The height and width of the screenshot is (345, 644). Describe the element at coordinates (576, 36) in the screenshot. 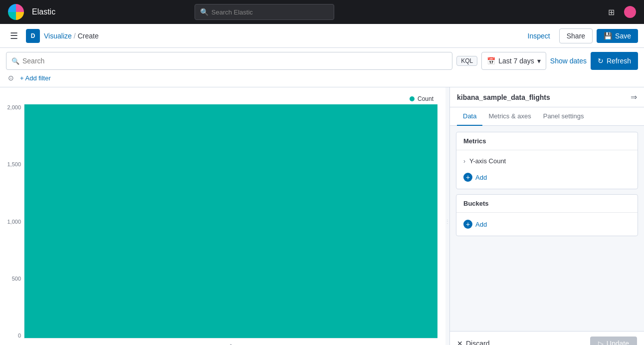

I see `share-button: Share` at that location.